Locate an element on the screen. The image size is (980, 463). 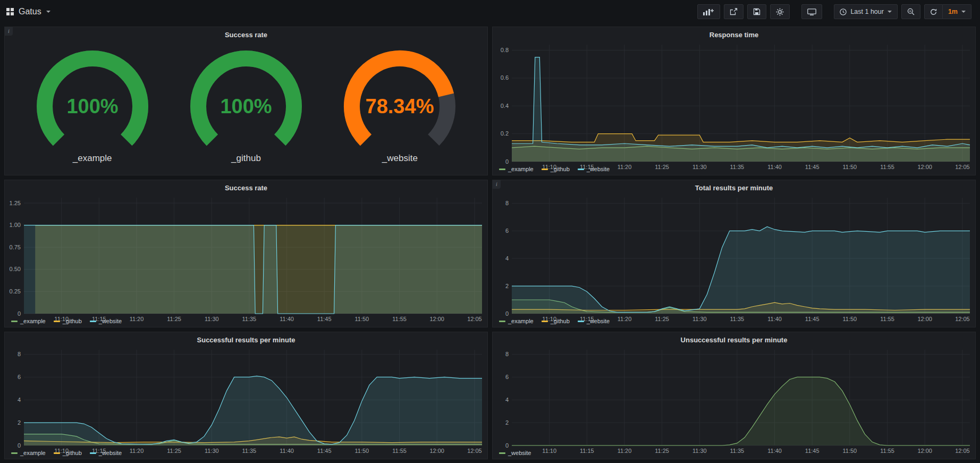
total-results-chart: 0246811:1011:1511:2011:2511:3011:3511:40… is located at coordinates (734, 255).